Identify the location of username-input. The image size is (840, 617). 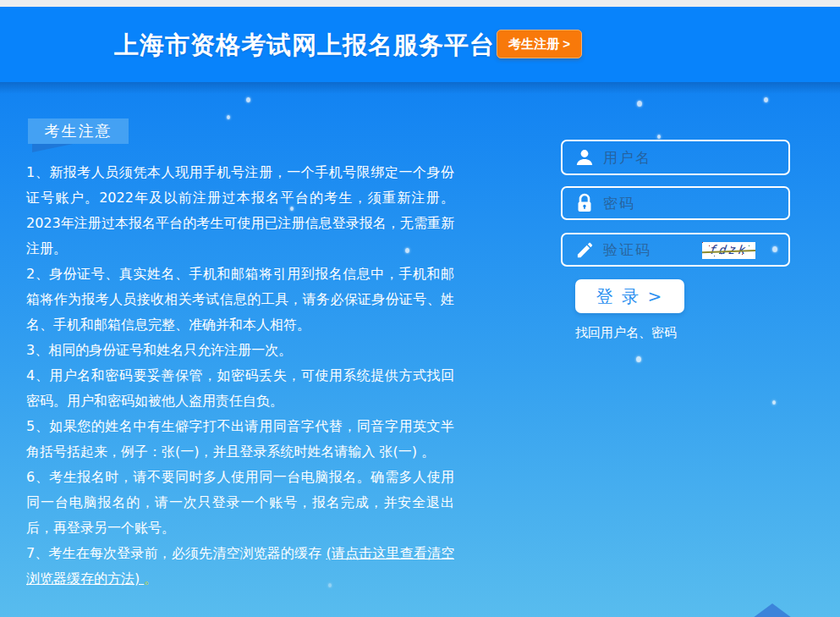
(695, 157).